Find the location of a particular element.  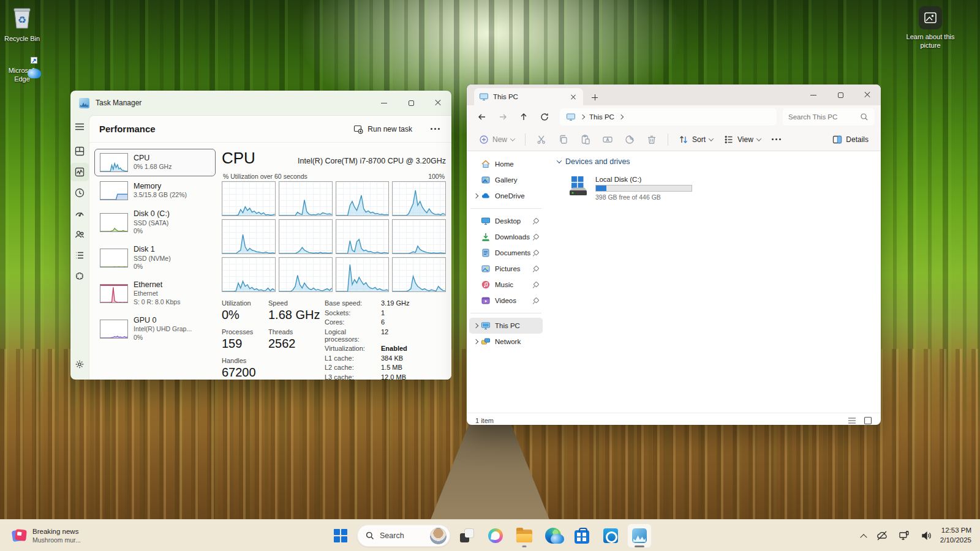

services-icon is located at coordinates (80, 276).